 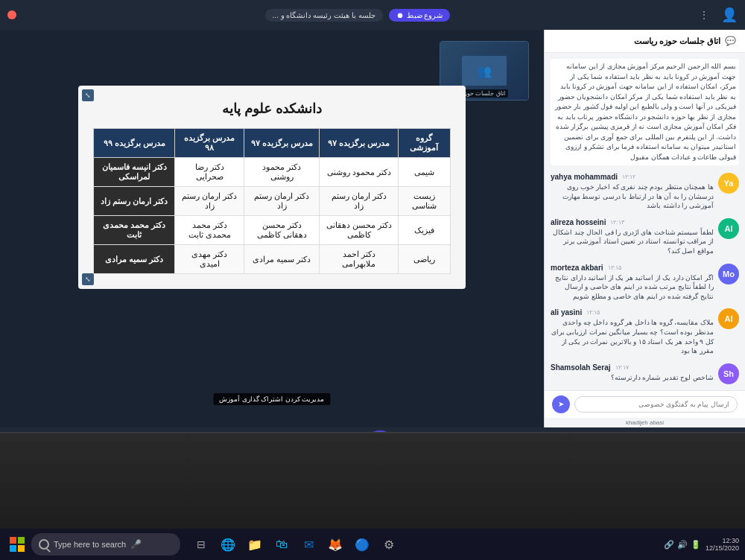 I want to click on col-header-98: مدرس برگزیده ۹۸, so click(x=210, y=143).